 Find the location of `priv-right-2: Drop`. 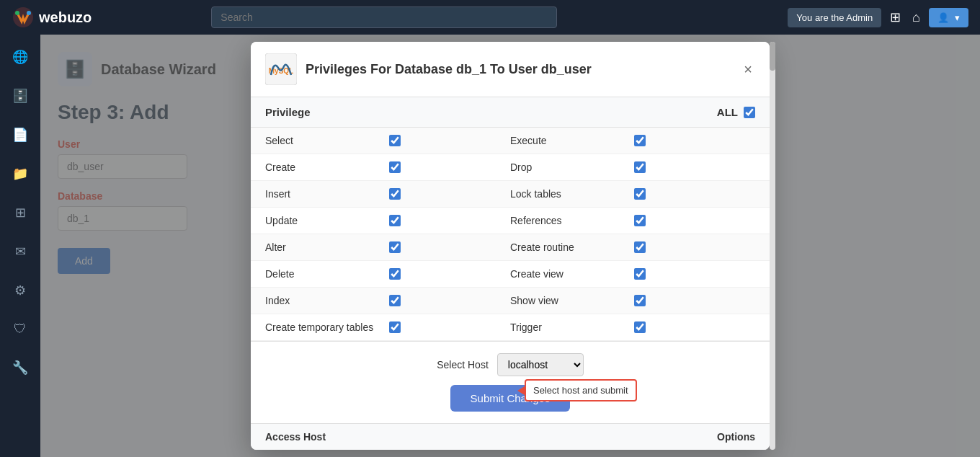

priv-right-2: Drop is located at coordinates (633, 167).